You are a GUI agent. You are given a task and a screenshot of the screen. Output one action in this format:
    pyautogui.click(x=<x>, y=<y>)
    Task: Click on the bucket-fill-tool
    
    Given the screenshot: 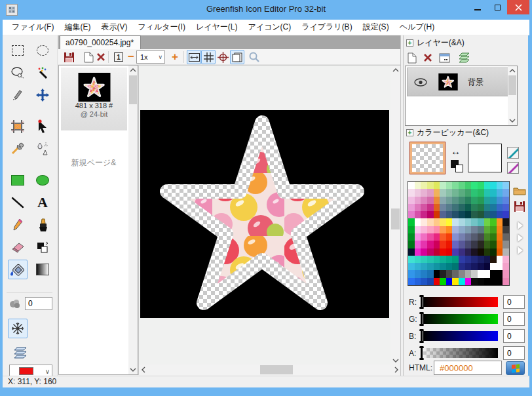 What is the action you would take?
    pyautogui.click(x=18, y=269)
    